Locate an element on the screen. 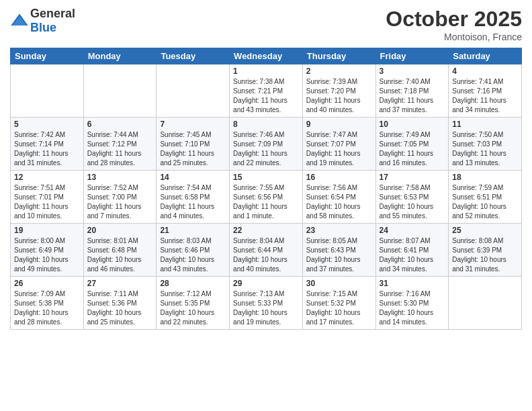 This screenshot has width=532, height=411. day-info: Sunrise: 8:04 AMSunset: 6:44 PMDaylight:… is located at coordinates (266, 255).